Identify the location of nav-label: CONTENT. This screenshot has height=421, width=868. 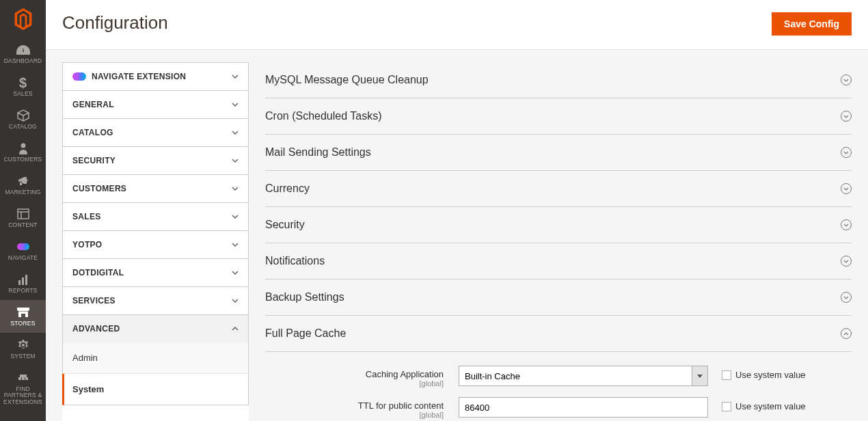
(23, 226).